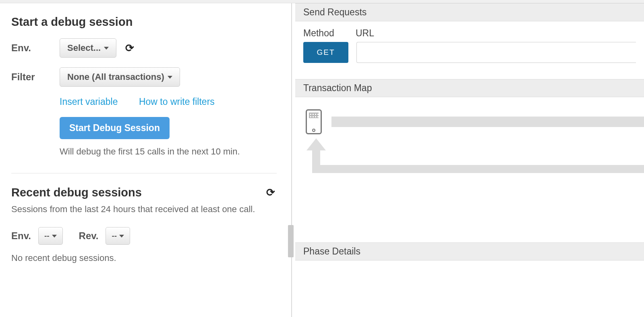 This screenshot has width=644, height=317. I want to click on transaction-map-bar, so click(488, 122).